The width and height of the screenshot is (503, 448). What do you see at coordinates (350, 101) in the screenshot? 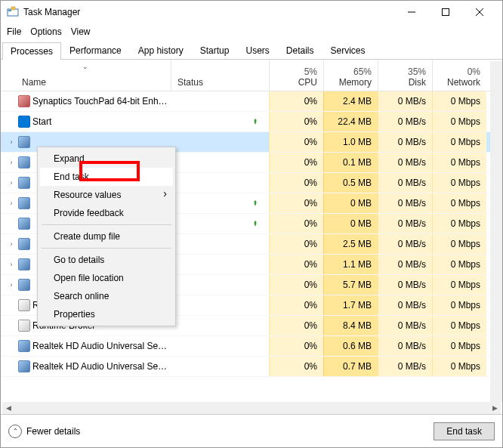
I see `memory-cell: 2.4 MB` at bounding box center [350, 101].